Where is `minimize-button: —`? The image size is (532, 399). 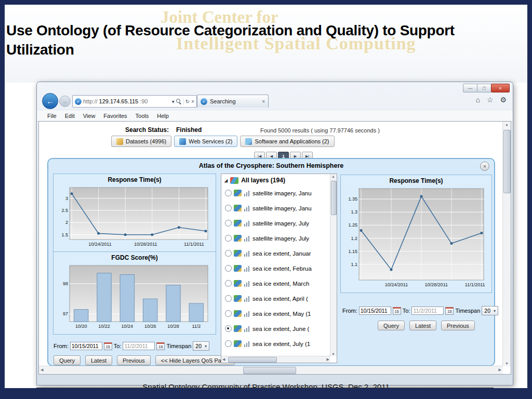 minimize-button: — is located at coordinates (470, 88).